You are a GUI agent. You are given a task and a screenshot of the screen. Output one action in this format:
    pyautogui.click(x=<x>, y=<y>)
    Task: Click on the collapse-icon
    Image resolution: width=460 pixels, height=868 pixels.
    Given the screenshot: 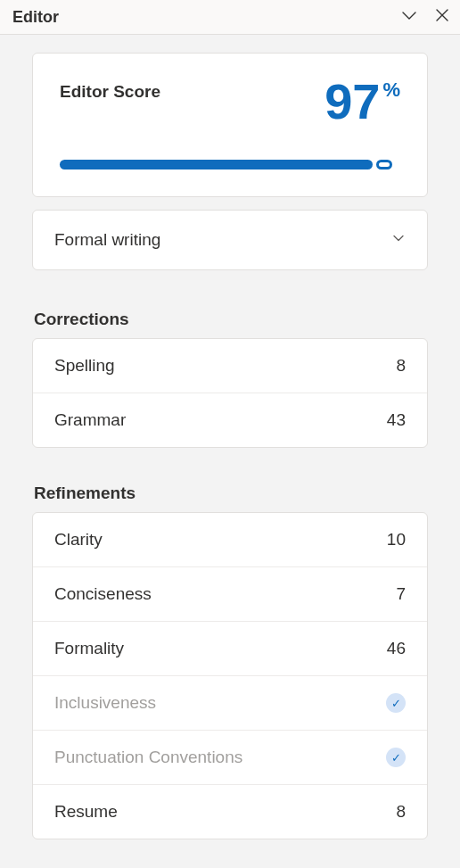 What is the action you would take?
    pyautogui.click(x=409, y=17)
    